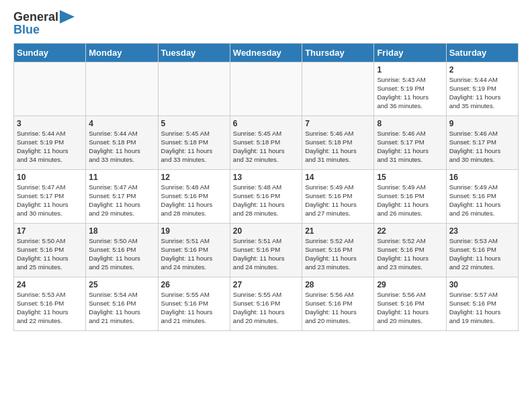  What do you see at coordinates (266, 304) in the screenshot?
I see `calendar-cell: 27Sunrise: 5:55 AM Sunset: 5:16 PM Dayli…` at bounding box center [266, 304].